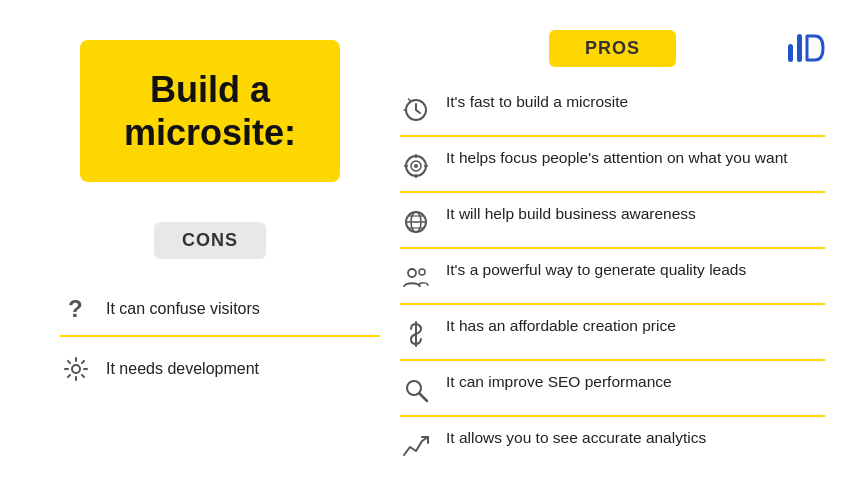 This screenshot has height=500, width=865. Describe the element at coordinates (612, 48) in the screenshot. I see `pros-label: PROS` at that location.